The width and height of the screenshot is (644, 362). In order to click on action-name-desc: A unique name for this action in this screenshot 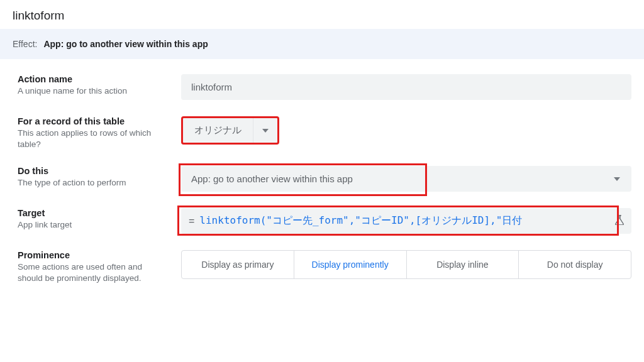, I will do `click(93, 91)`.